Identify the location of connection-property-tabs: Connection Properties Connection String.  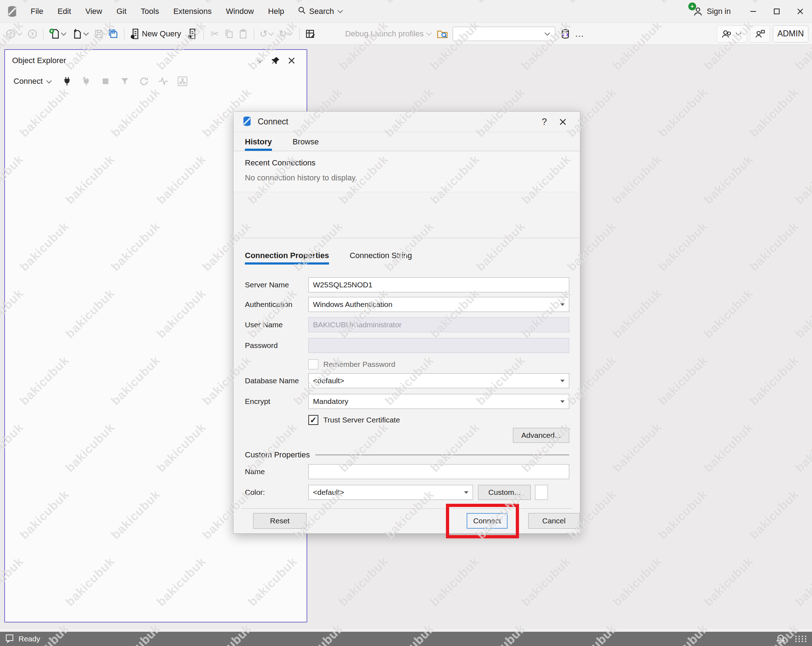
(407, 255).